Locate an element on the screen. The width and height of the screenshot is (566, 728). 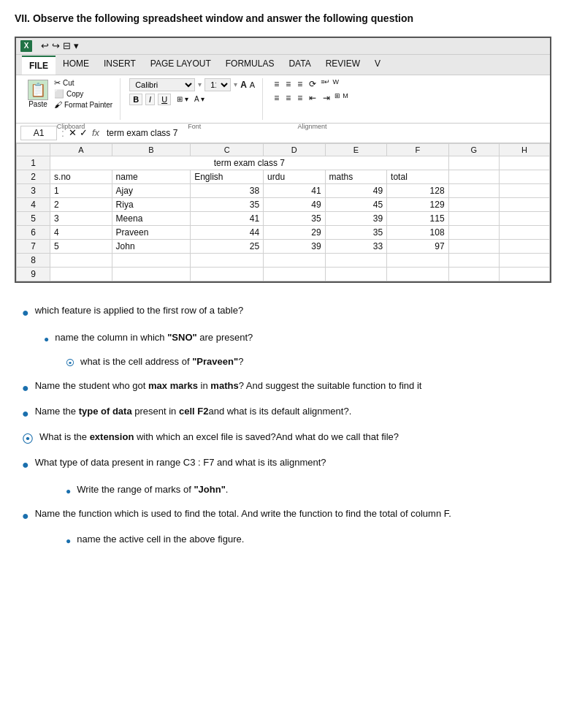
cell-c7: 25 is located at coordinates (227, 246).